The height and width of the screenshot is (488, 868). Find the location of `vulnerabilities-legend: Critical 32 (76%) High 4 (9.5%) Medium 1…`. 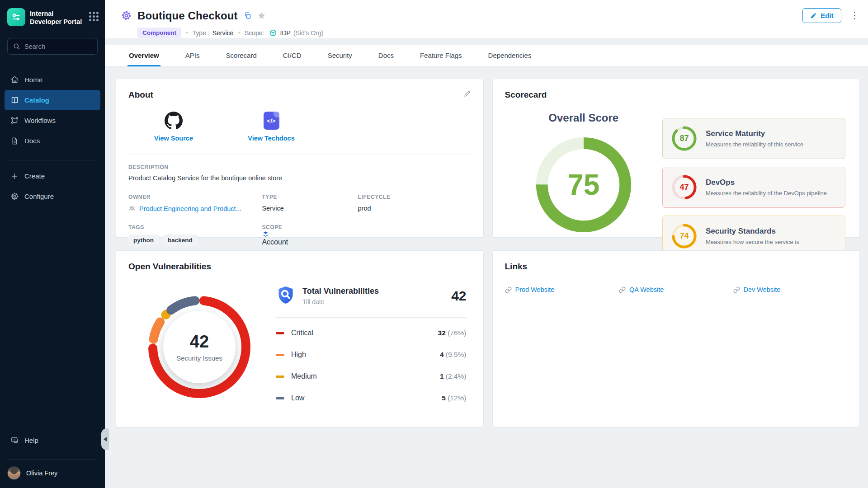

vulnerabilities-legend: Critical 32 (76%) High 4 (9.5%) Medium 1… is located at coordinates (371, 366).